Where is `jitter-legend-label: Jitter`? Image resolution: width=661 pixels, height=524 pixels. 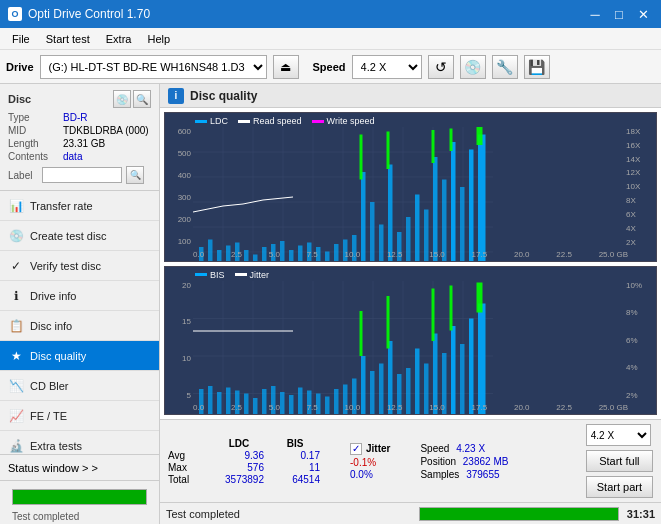 jitter-legend-label: Jitter is located at coordinates (260, 275).